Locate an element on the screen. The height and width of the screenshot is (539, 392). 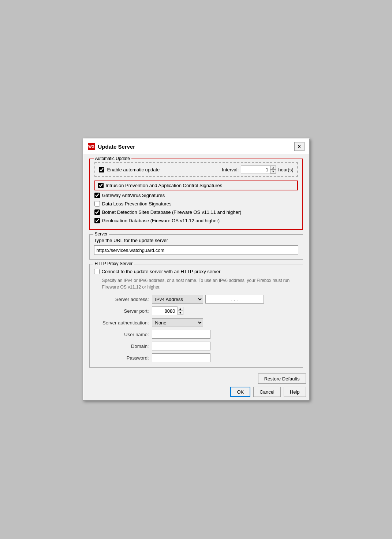
server-address-controls: IPv4 Address IPv6 Address Host Name is located at coordinates (208, 299).